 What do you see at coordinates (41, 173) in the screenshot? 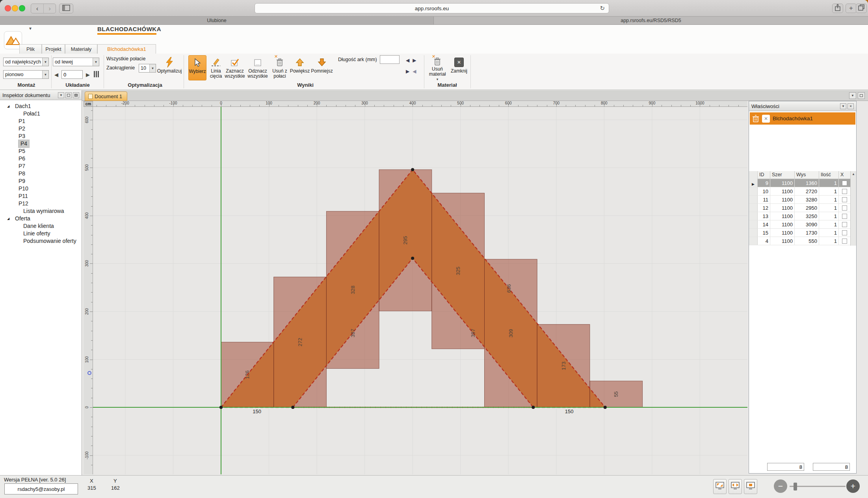
I see `tree-item-p8: P8` at bounding box center [41, 173].